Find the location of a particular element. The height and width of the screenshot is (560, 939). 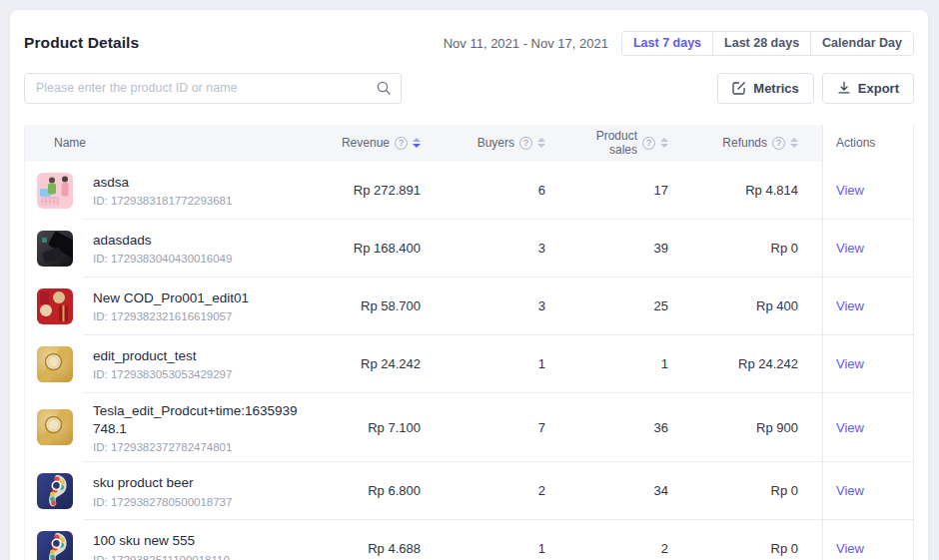

sort-control-product-sales is located at coordinates (664, 143).